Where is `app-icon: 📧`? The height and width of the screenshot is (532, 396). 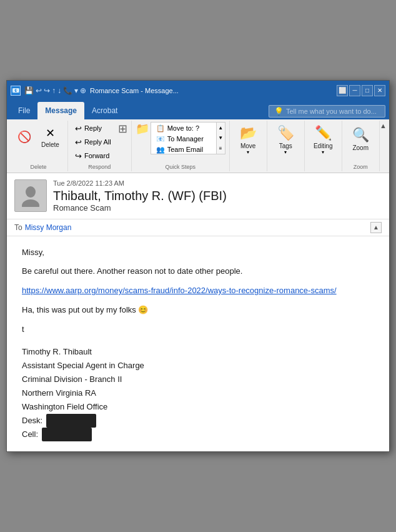
app-icon: 📧 is located at coordinates (16, 91).